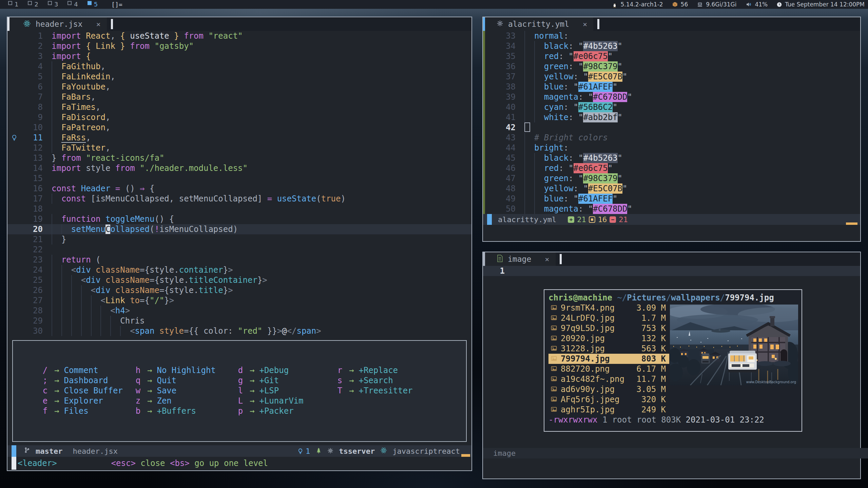  I want to click on code-line: 10FaPatreon,, so click(239, 128).